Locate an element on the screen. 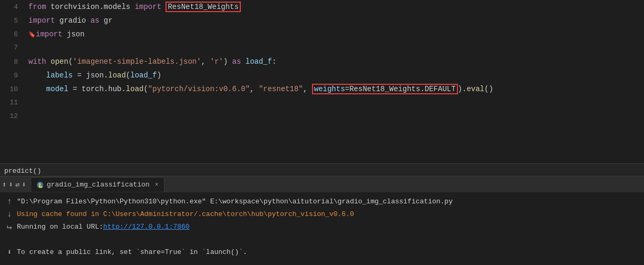 The width and height of the screenshot is (644, 265). line-content: labels = json.load(load_f) is located at coordinates (335, 75).